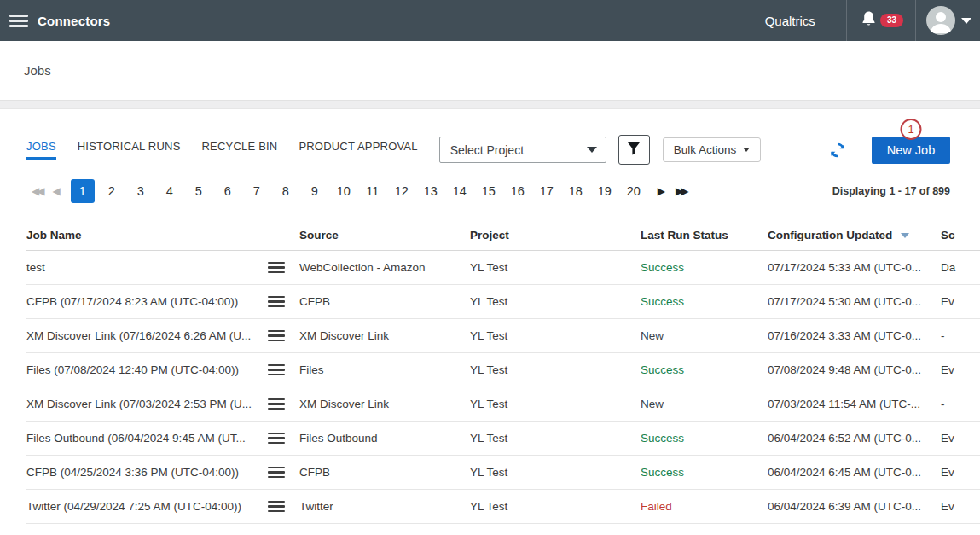 This screenshot has width=980, height=535. What do you see at coordinates (746, 150) in the screenshot?
I see `caret-down-icon` at bounding box center [746, 150].